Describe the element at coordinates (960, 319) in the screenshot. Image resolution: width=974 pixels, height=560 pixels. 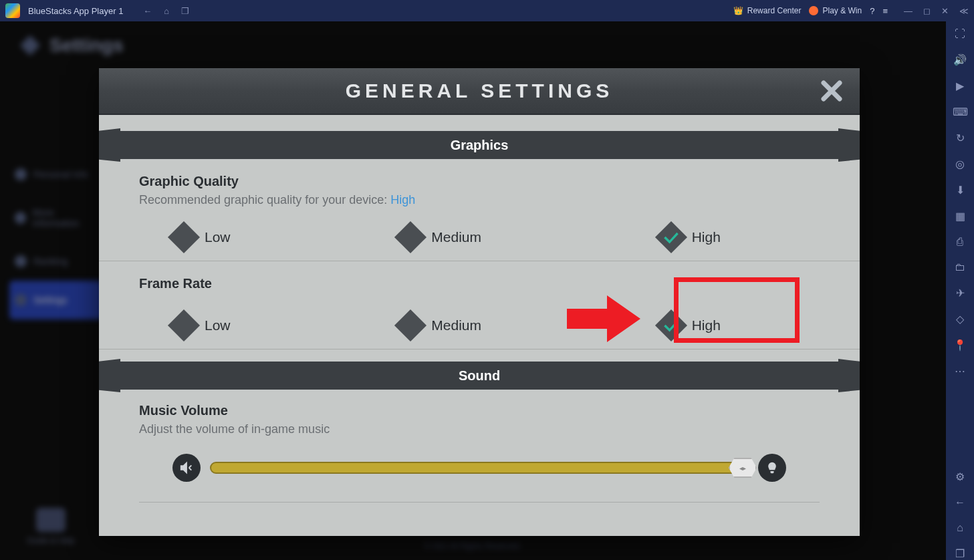
I see `rotate-icon: ◇` at that location.